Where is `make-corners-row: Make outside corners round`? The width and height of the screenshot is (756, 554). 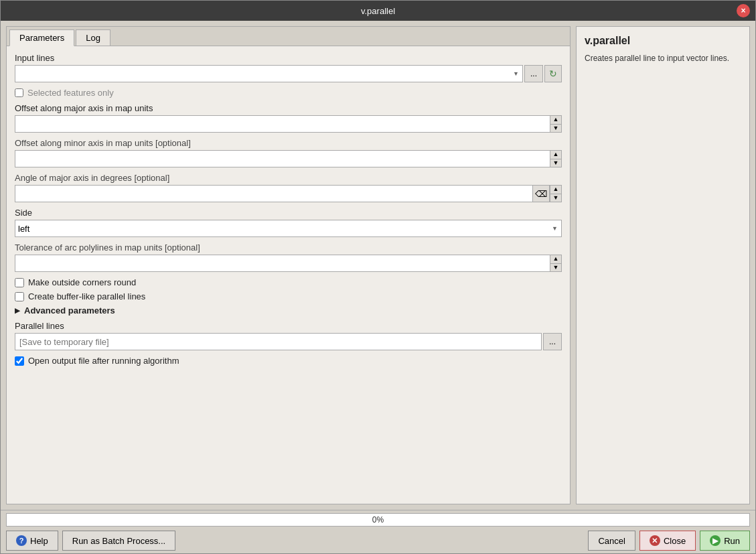 make-corners-row: Make outside corners round is located at coordinates (288, 283).